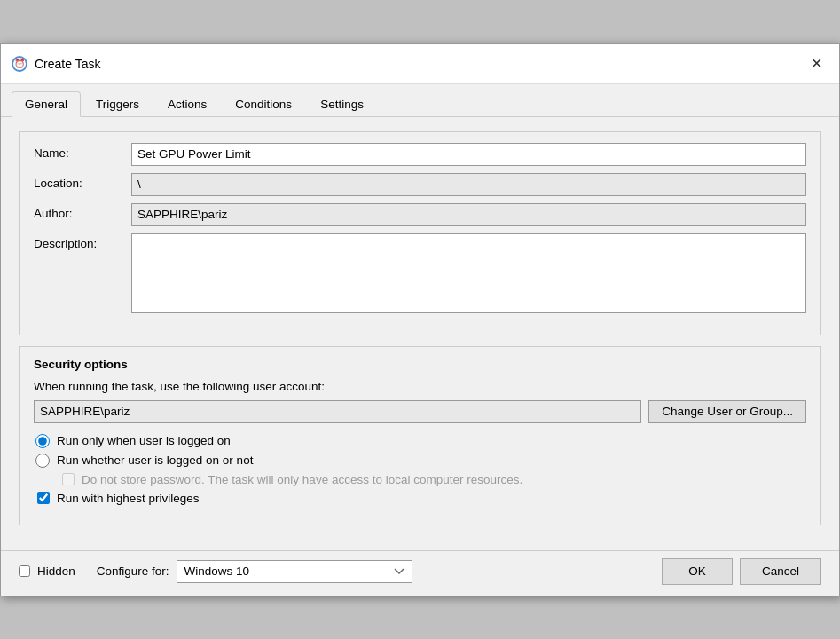 This screenshot has height=639, width=840. What do you see at coordinates (468, 185) in the screenshot?
I see `location-input` at bounding box center [468, 185].